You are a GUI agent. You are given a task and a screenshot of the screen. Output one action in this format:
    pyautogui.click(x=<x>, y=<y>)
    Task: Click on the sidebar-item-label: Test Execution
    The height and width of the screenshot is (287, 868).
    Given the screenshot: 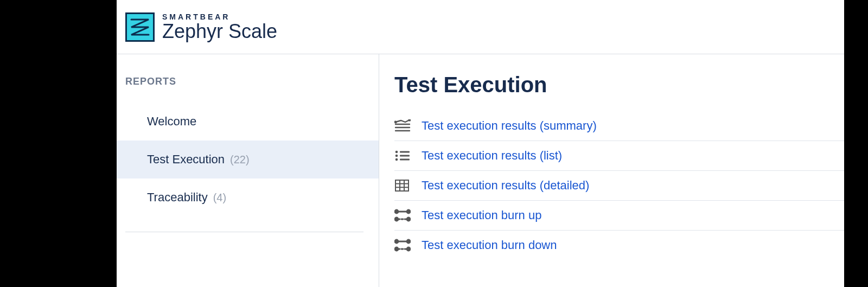 What is the action you would take?
    pyautogui.click(x=186, y=160)
    